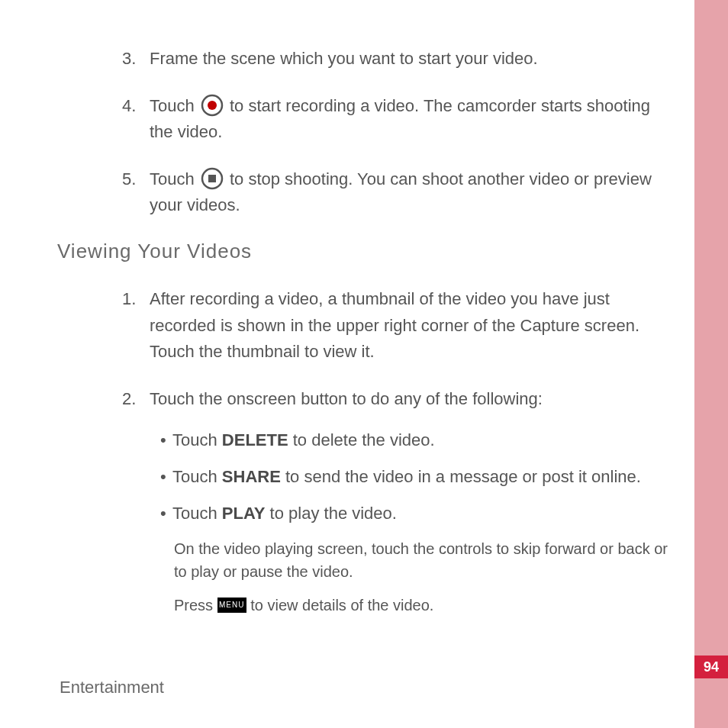 Image resolution: width=728 pixels, height=728 pixels. What do you see at coordinates (398, 59) in the screenshot?
I see `step-3: 3. Frame the scene which you want to sta…` at bounding box center [398, 59].